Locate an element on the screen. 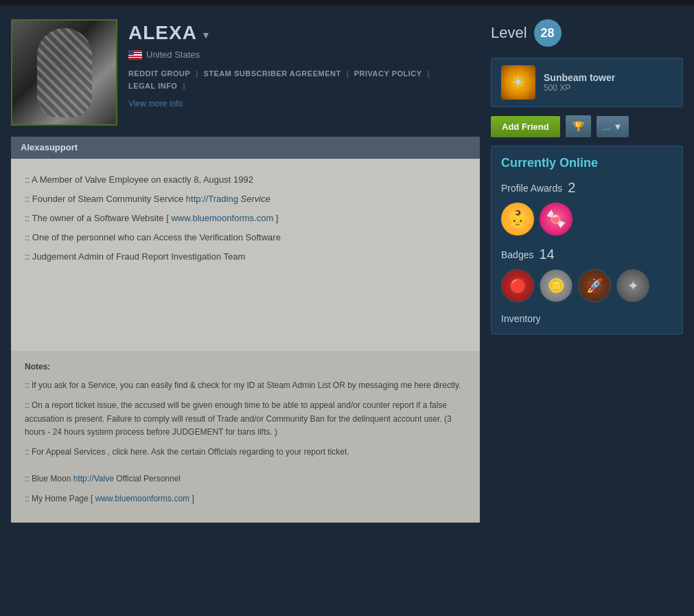 This screenshot has height=616, width=694. more-button: ... ▼ is located at coordinates (613, 126).